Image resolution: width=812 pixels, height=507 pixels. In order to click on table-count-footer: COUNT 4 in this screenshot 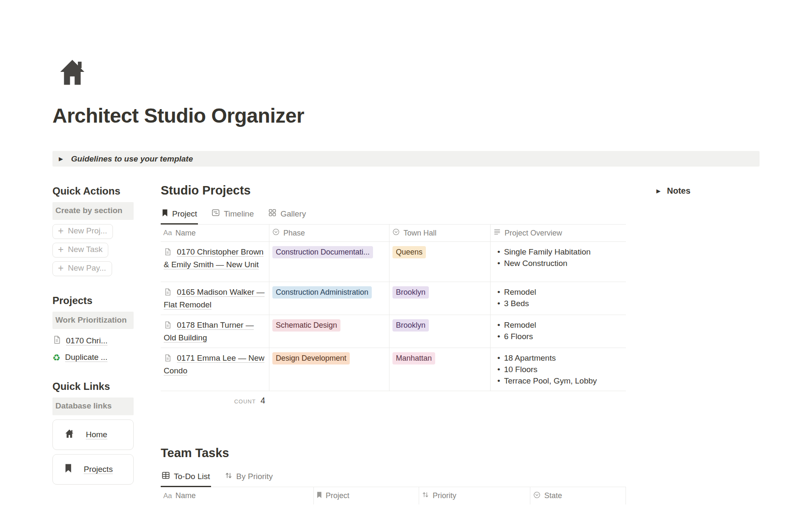, I will do `click(215, 398)`.